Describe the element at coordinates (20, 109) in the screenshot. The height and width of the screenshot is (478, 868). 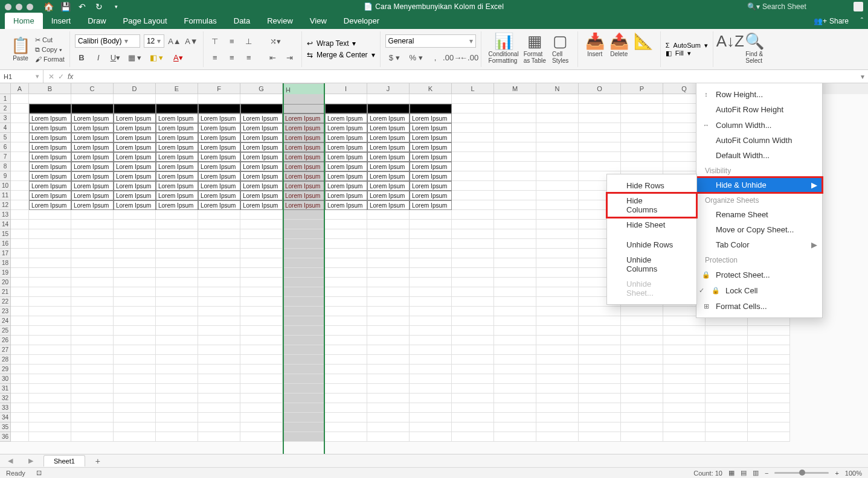
I see `cell-A2` at that location.